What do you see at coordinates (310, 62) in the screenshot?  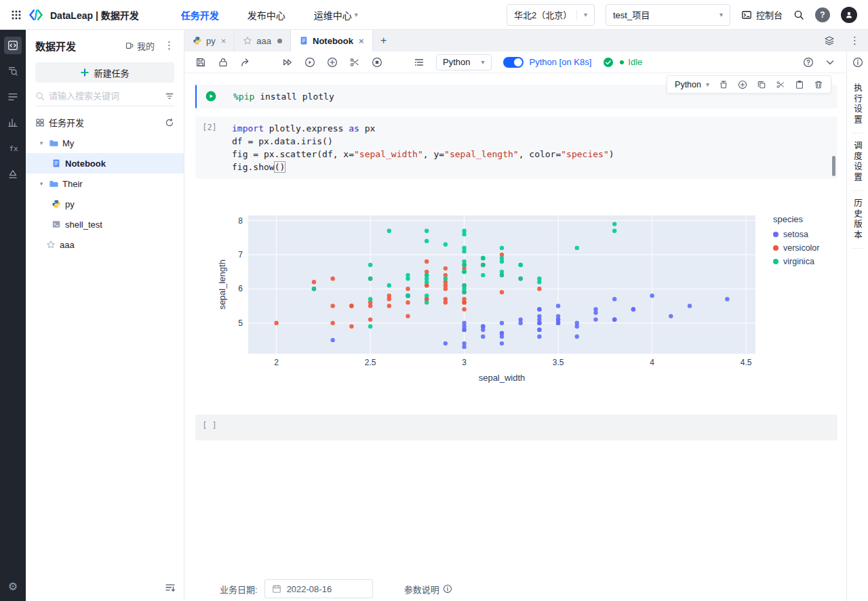 I see `run-cell-icon` at bounding box center [310, 62].